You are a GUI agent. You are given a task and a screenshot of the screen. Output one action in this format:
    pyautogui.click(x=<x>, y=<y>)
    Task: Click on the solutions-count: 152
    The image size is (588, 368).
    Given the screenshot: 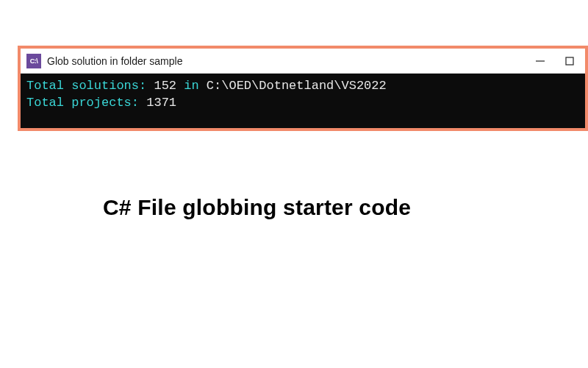 What is the action you would take?
    pyautogui.click(x=165, y=85)
    